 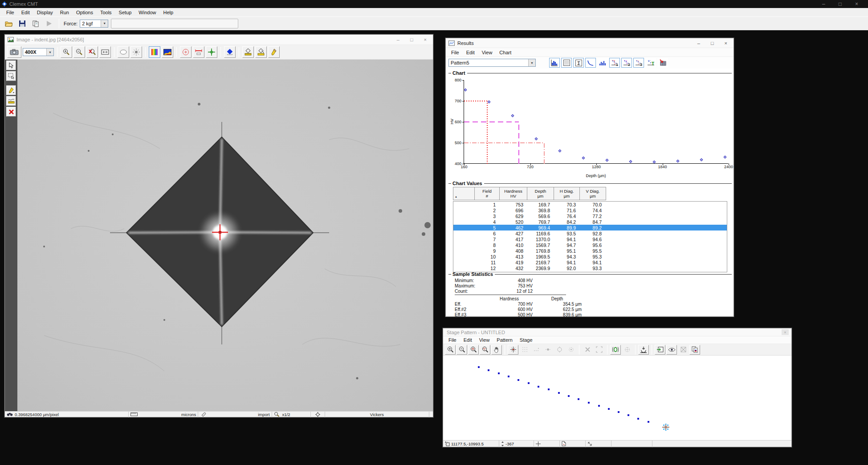 I want to click on camera-button, so click(x=14, y=52).